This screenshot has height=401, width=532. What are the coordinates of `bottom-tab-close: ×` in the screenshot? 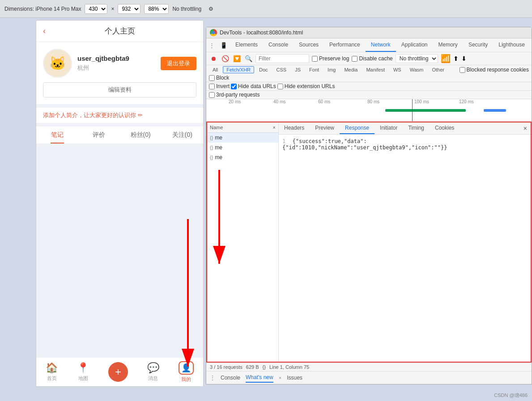 It's located at (280, 378).